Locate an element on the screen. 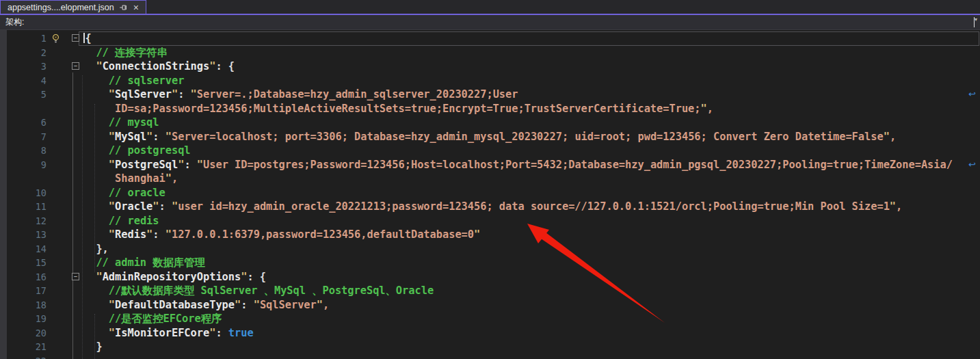 Image resolution: width=980 pixels, height=359 pixels. code-line: "Redis": "127.0.0.1:6379,password=123456… is located at coordinates (532, 235).